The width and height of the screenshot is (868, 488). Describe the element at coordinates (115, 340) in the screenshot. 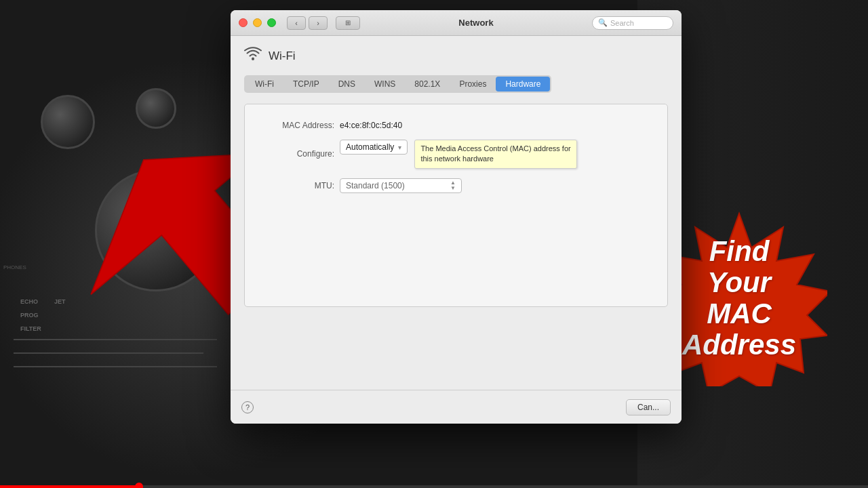

I see `slider-line` at that location.